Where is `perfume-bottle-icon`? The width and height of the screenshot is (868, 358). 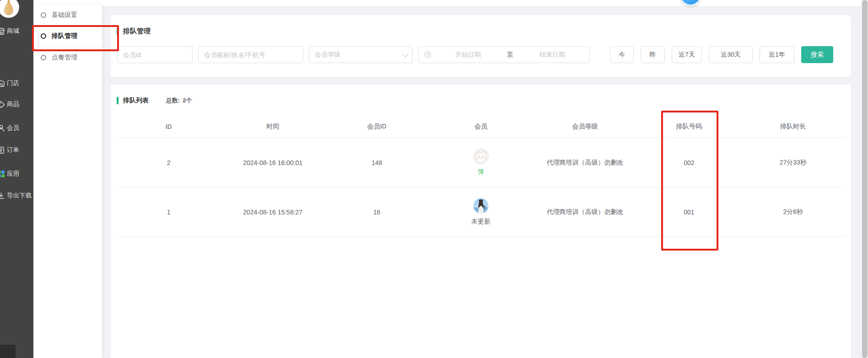
perfume-bottle-icon is located at coordinates (9, 8).